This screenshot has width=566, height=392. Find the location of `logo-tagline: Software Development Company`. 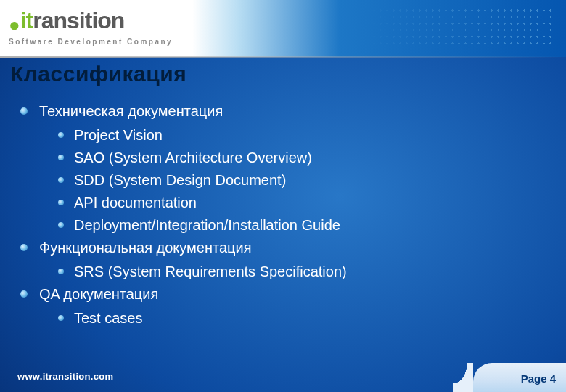

logo-tagline: Software Development Company is located at coordinates (91, 42).